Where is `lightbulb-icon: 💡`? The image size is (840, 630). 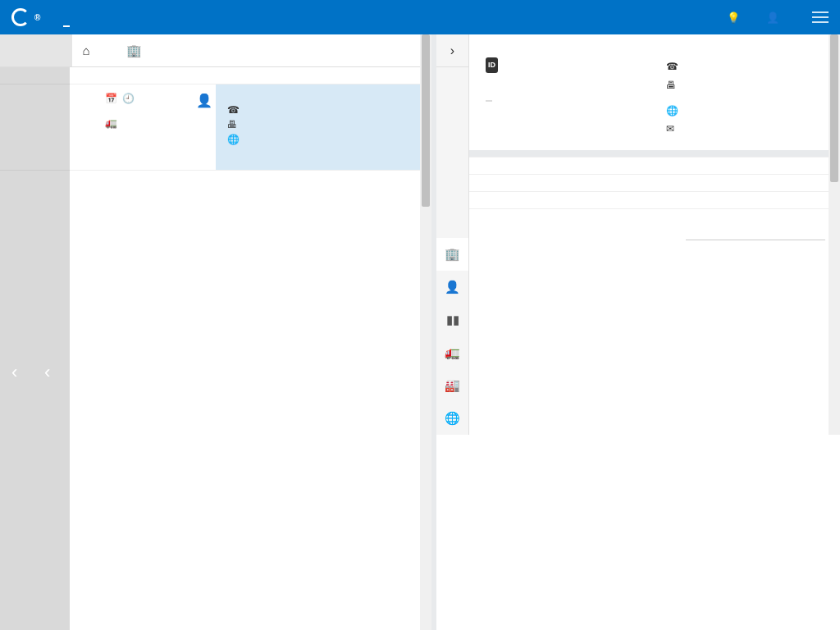 lightbulb-icon: 💡 is located at coordinates (733, 18).